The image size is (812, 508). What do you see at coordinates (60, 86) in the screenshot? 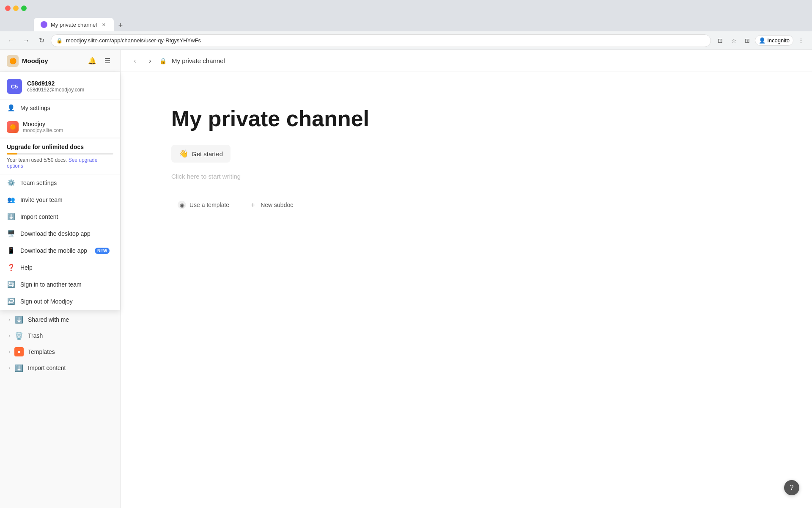
I see `dropdown-user-header: C5 C58d9192 c58d9192@moodjoy.com` at bounding box center [60, 86].